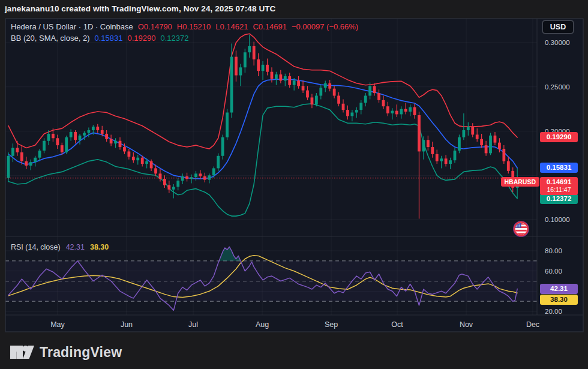 The height and width of the screenshot is (369, 588). What do you see at coordinates (36, 247) in the screenshot?
I see `rsi-indicator-title: RSI (14, close)` at bounding box center [36, 247].